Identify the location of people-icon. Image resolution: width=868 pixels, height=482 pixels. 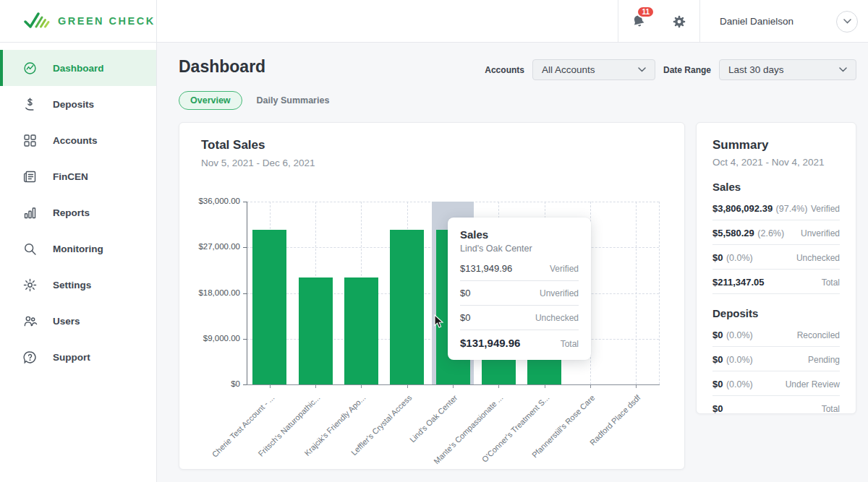
(30, 321).